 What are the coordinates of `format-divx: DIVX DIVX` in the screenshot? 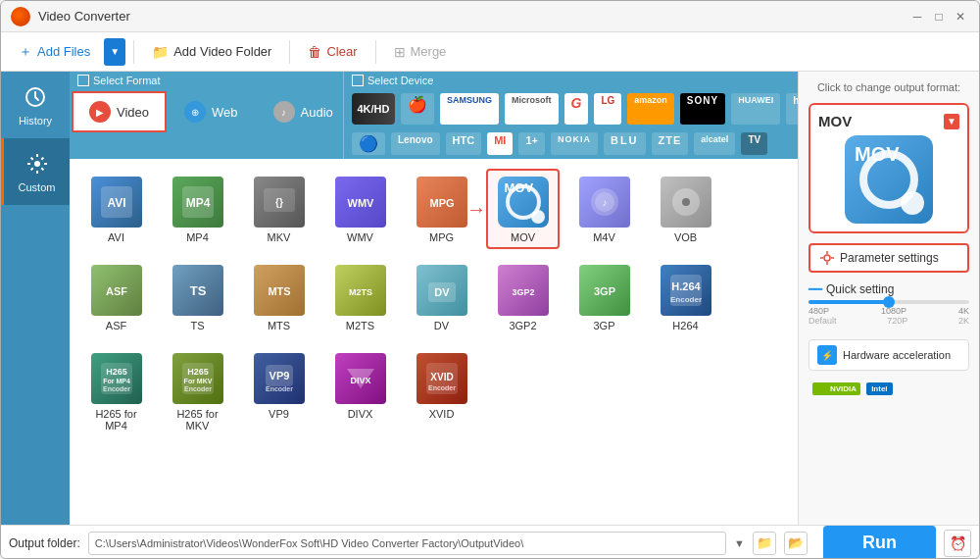 It's located at (361, 391).